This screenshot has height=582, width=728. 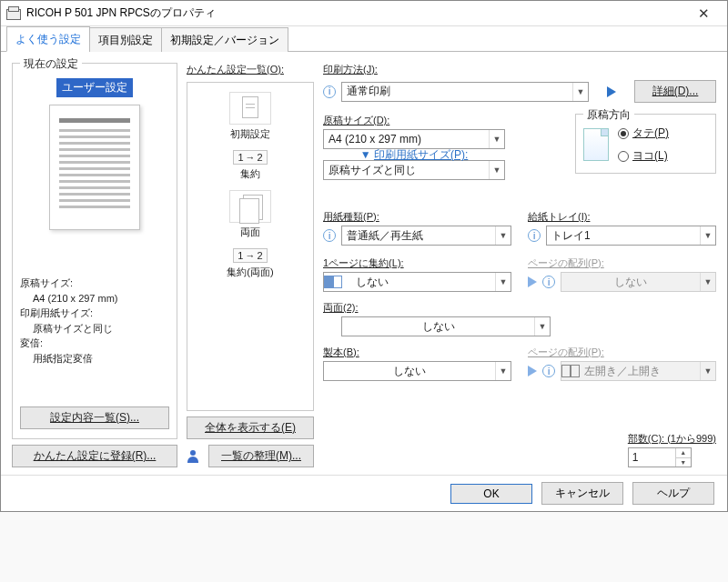 I want to click on spec-docsize-lbl: 原稿サイズ:, so click(x=46, y=284).